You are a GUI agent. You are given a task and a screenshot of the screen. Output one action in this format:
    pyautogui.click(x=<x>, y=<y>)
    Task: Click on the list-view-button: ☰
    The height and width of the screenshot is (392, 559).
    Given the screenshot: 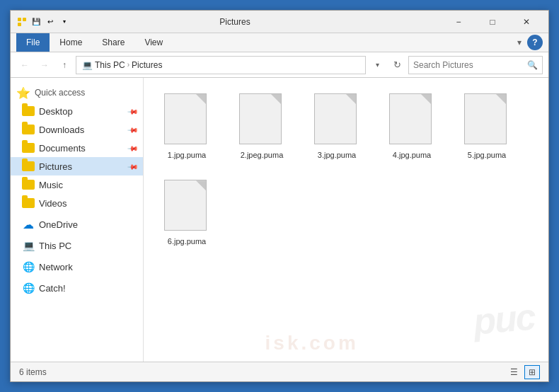 What is the action you would take?
    pyautogui.click(x=514, y=372)
    